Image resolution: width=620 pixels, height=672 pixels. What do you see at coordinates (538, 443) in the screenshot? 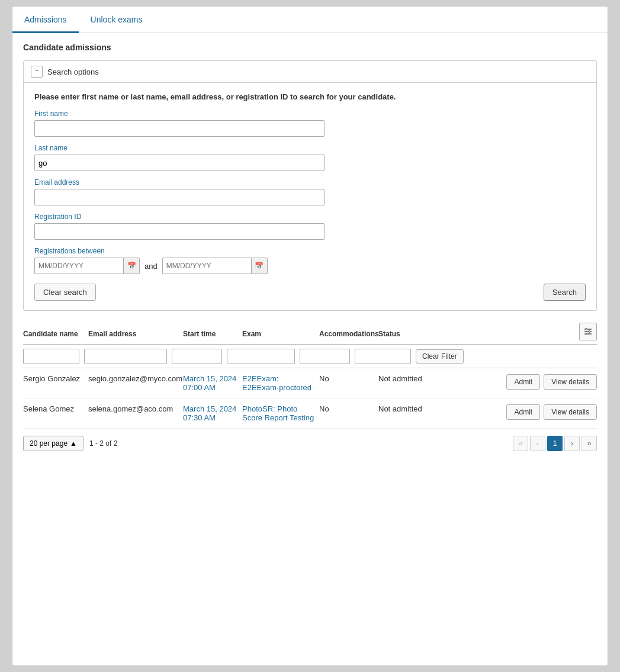
I see `pagination-prev-button: ‹` at bounding box center [538, 443].